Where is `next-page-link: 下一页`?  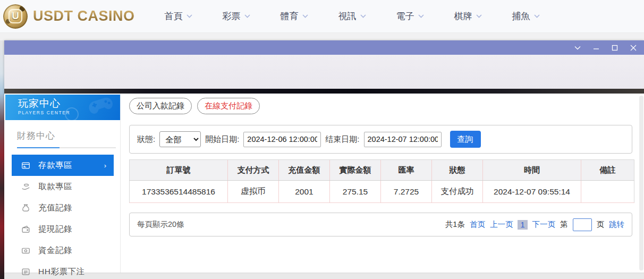 next-page-link: 下一页 is located at coordinates (544, 224).